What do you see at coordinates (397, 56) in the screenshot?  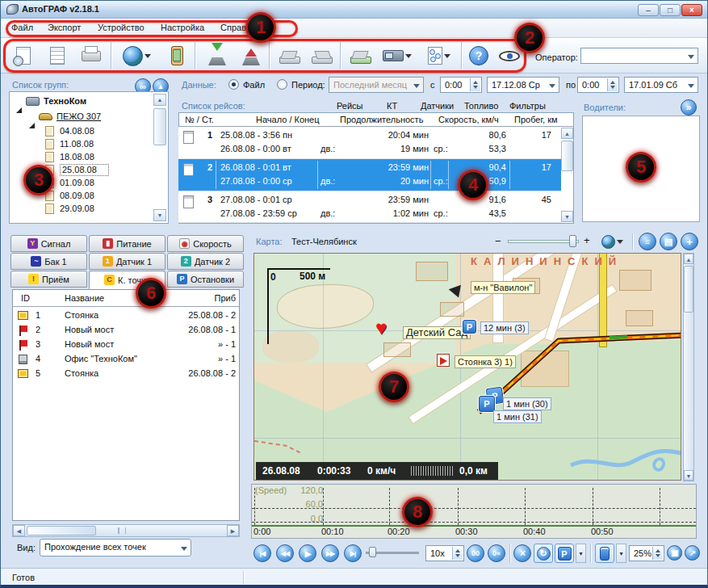 I see `vehicle-button` at bounding box center [397, 56].